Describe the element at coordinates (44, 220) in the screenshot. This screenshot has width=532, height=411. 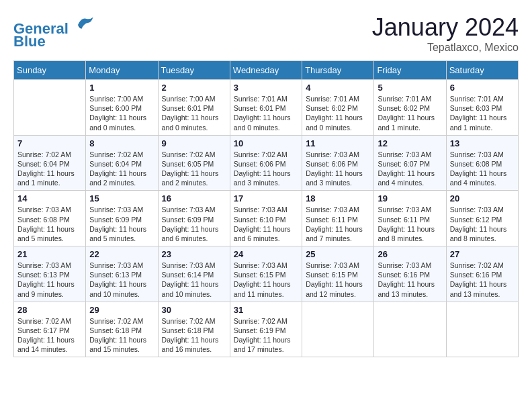
I see `sunset-label: Sunset: 6:08 PM` at that location.